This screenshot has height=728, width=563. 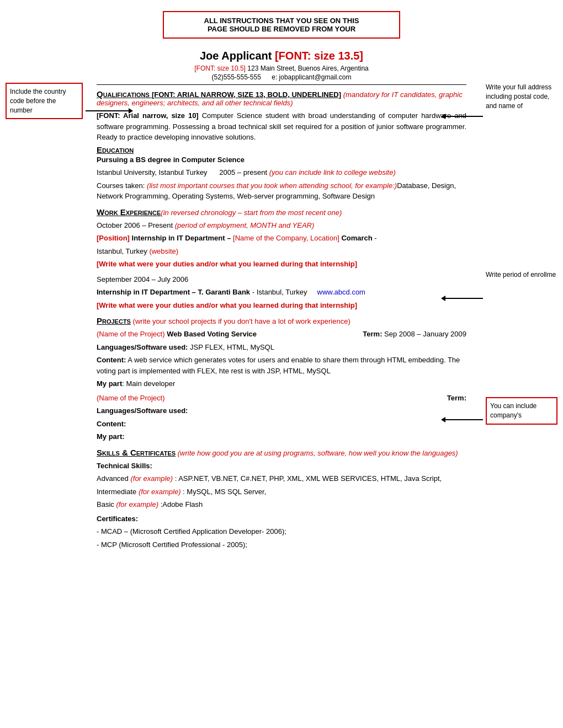 I want to click on project2-term-area: Term:, so click(x=457, y=398).